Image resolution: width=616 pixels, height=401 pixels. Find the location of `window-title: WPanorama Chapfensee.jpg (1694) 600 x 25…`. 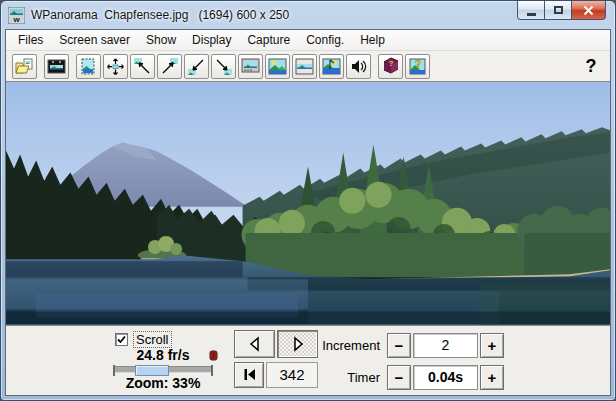

window-title: WPanorama Chapfensee.jpg (1694) 600 x 25… is located at coordinates (160, 15).